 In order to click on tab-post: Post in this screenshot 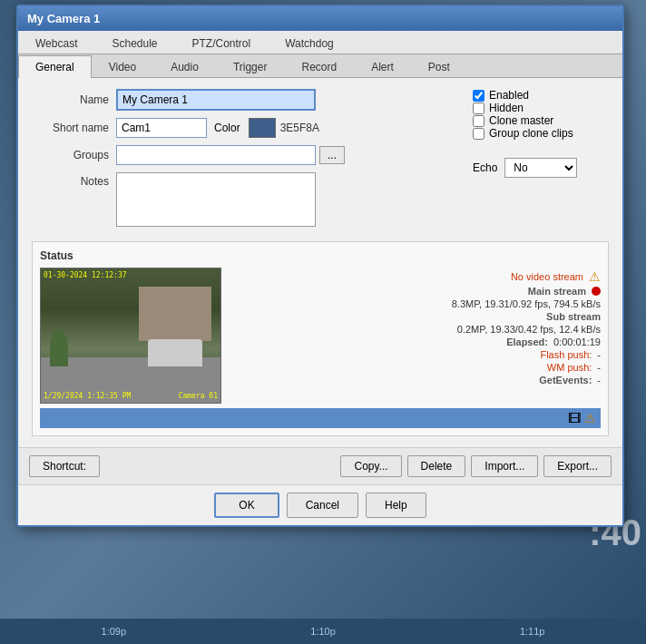, I will do `click(439, 67)`.